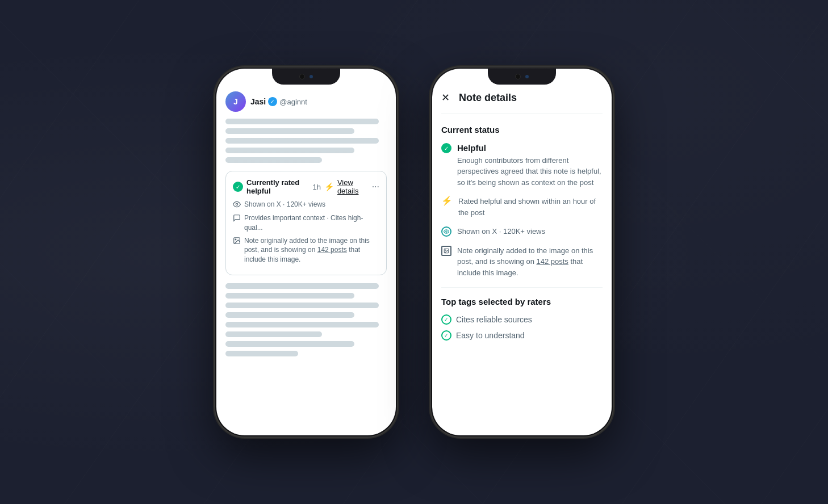 Image resolution: width=828 pixels, height=504 pixels. Describe the element at coordinates (552, 261) in the screenshot. I see `posts-link-detail: 142 posts` at that location.